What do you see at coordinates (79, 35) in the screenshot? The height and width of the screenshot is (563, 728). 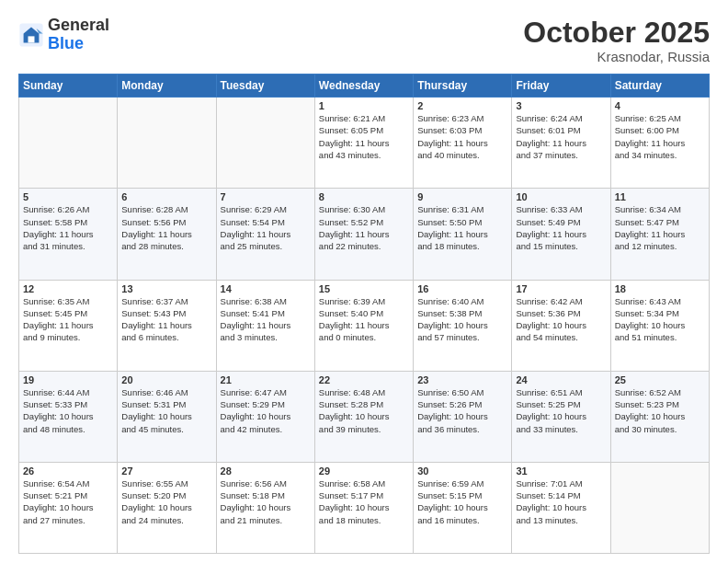 I see `logo-text: General Blue` at bounding box center [79, 35].